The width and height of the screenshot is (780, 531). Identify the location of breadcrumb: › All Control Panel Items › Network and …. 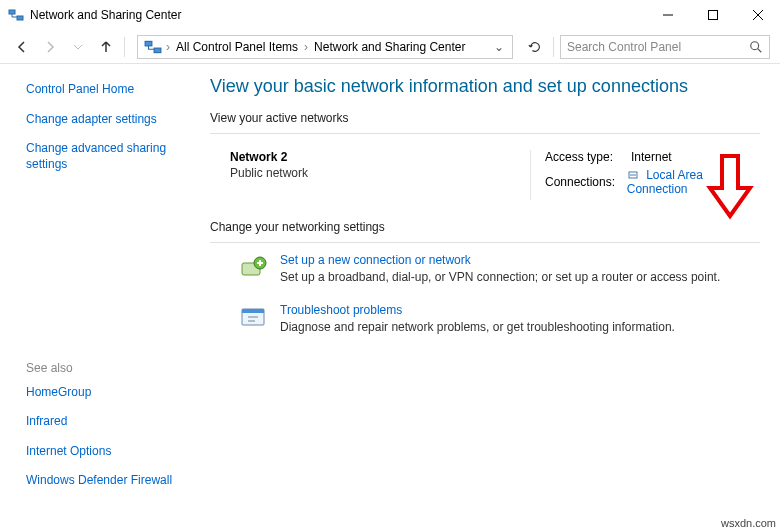
(325, 47).